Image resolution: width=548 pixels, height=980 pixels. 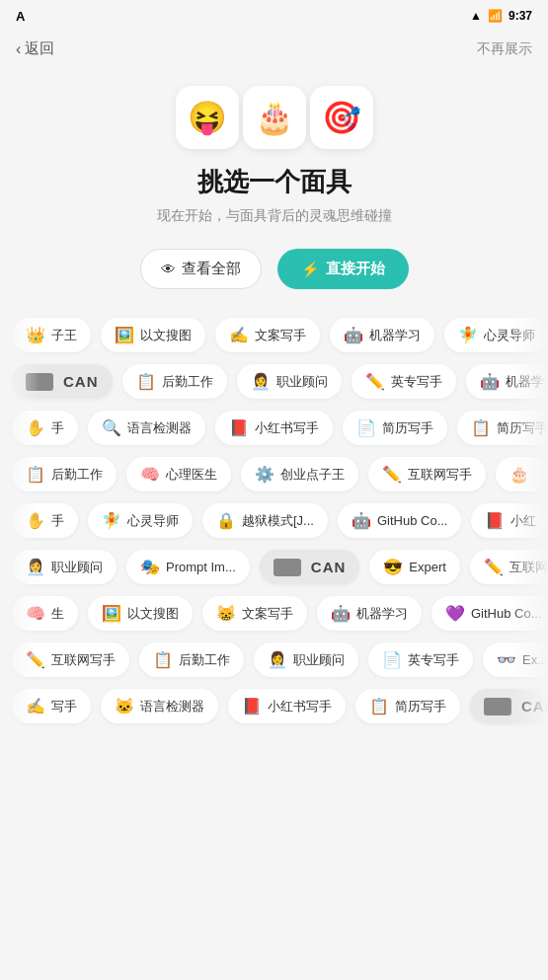 What do you see at coordinates (274, 381) in the screenshot?
I see `mask-row-1: CAN📋后勤工作👩‍💼职业顾问✏️英专写手🤖机器学习` at bounding box center [274, 381].